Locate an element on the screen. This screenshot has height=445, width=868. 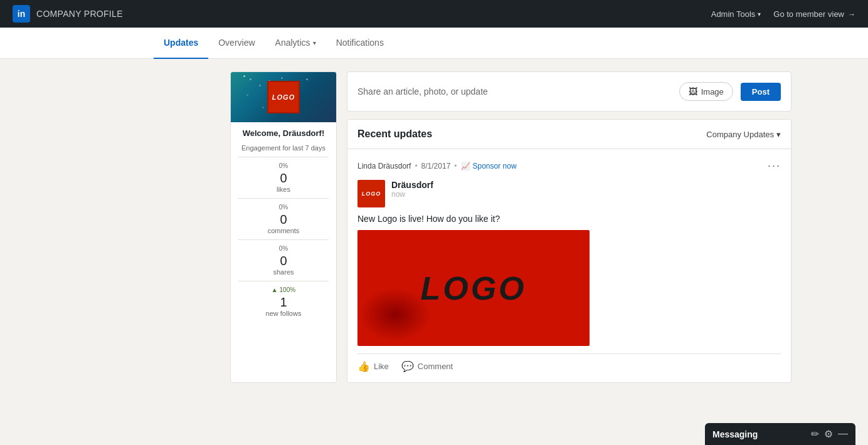
share-placeholder: Share an article, photo, or update is located at coordinates (518, 92).